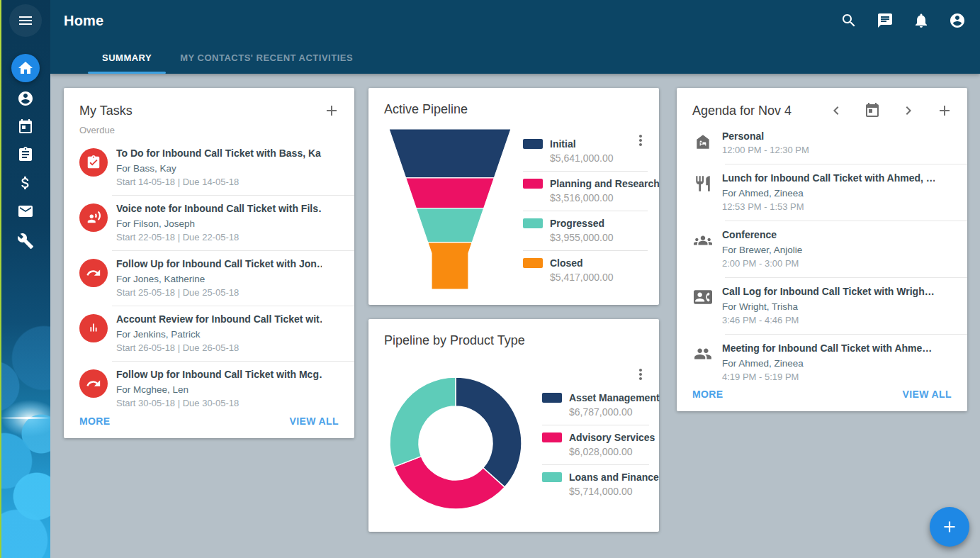 This screenshot has width=980, height=558. What do you see at coordinates (26, 211) in the screenshot?
I see `sidebar-item-email` at bounding box center [26, 211].